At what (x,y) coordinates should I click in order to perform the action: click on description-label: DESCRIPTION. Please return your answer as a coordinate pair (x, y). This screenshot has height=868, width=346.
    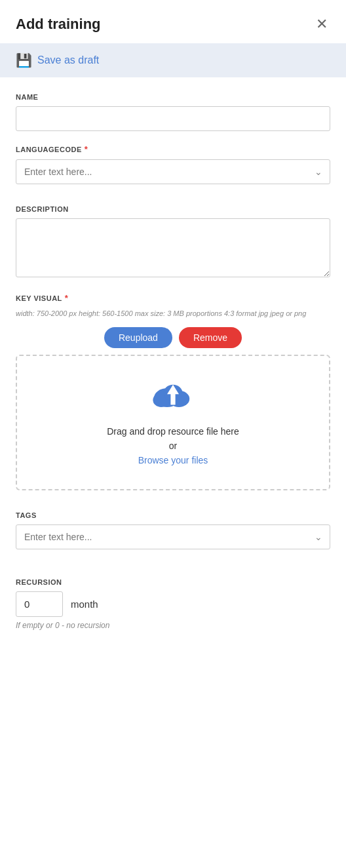
    Looking at the image, I should click on (173, 209).